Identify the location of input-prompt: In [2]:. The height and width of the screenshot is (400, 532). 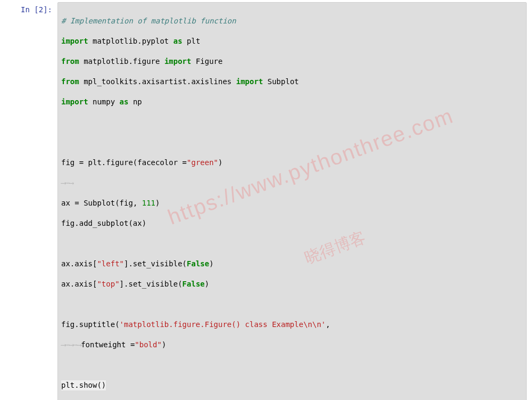
(29, 201).